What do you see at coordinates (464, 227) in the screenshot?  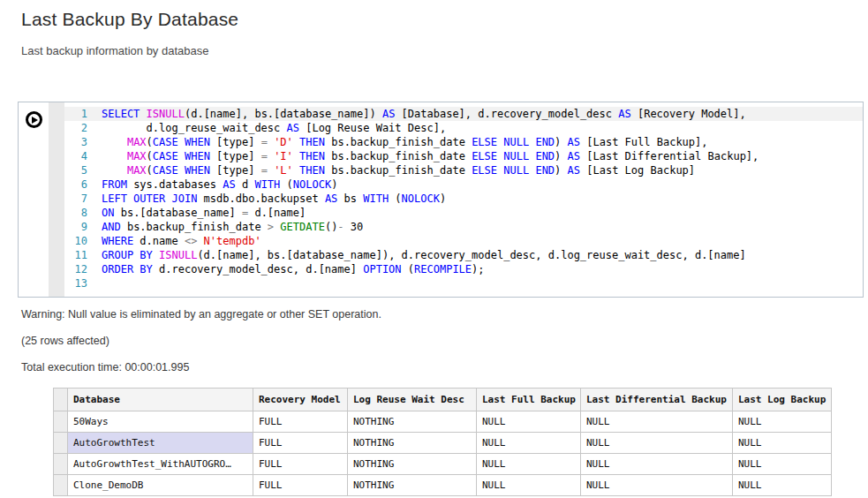 I see `code-line: 9AND bs.backup_finish_date > GETDATE()- …` at bounding box center [464, 227].